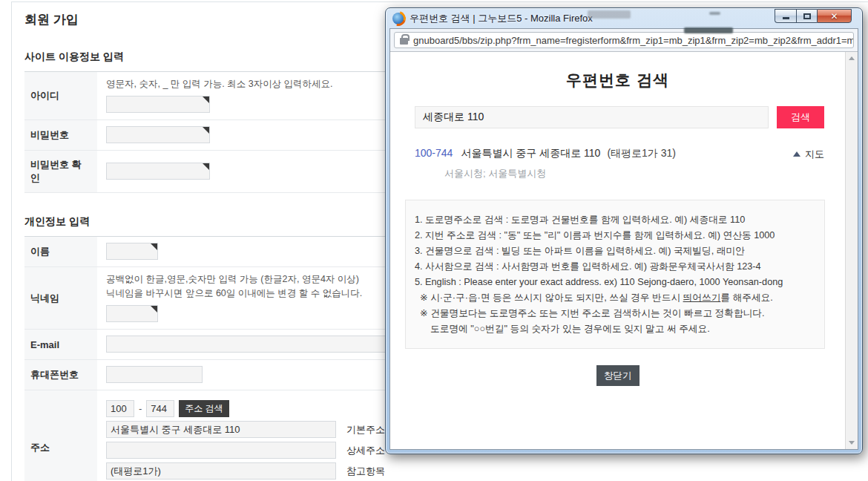  What do you see at coordinates (785, 16) in the screenshot?
I see `minimize-button` at bounding box center [785, 16].